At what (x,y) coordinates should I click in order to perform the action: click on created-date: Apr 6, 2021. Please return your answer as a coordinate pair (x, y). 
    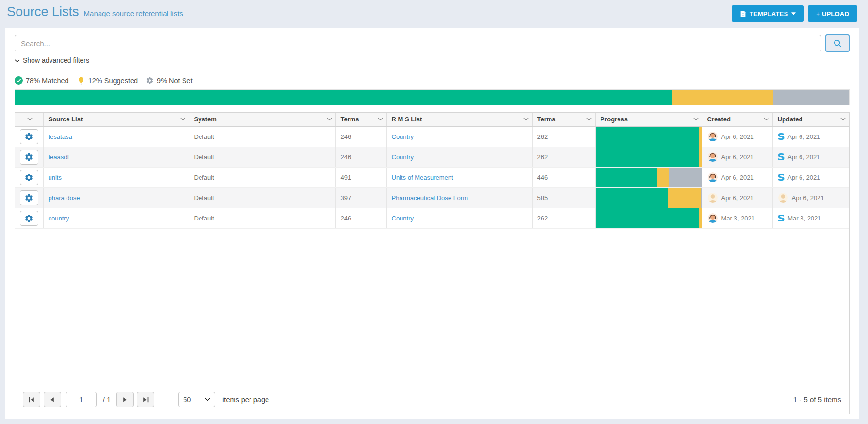
    Looking at the image, I should click on (738, 178).